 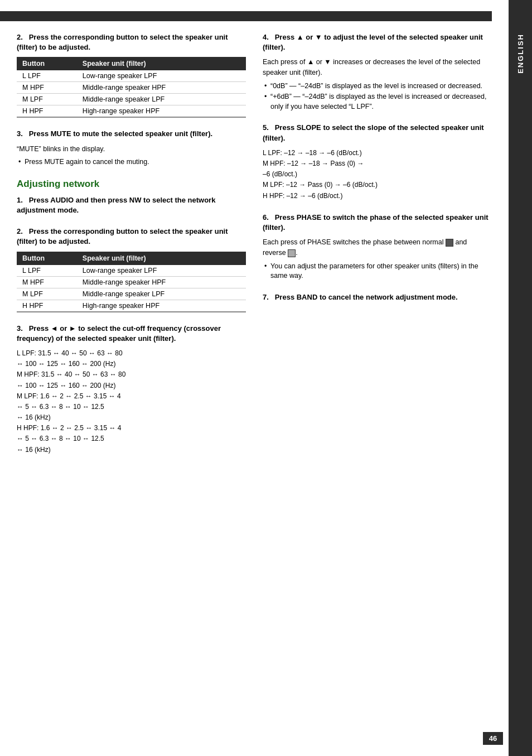 I want to click on net-step-2-text: Press the corresponding button to select…, so click(x=123, y=237).